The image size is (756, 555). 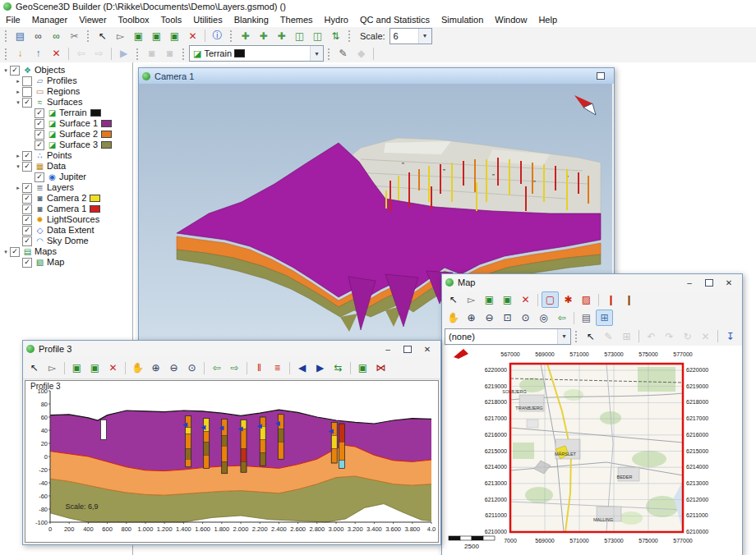 I want to click on menu-manager: Manager, so click(x=49, y=20).